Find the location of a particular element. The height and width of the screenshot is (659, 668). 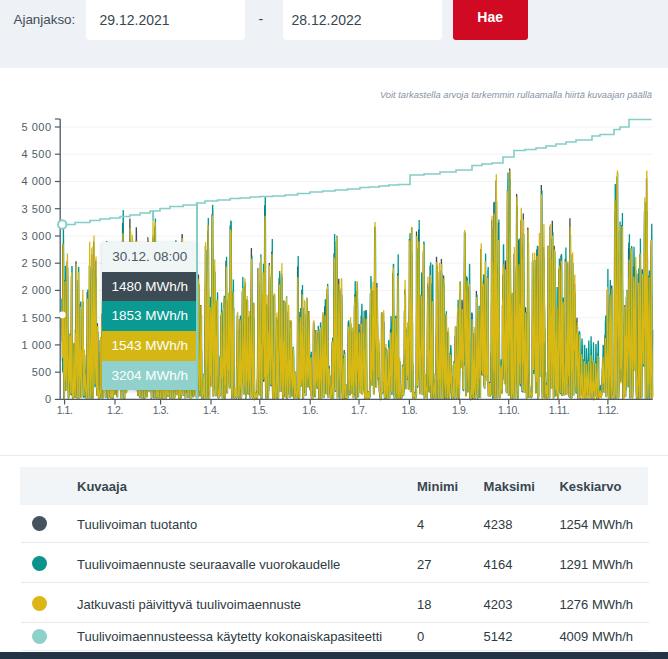

svg-text: 1.2. is located at coordinates (115, 410).